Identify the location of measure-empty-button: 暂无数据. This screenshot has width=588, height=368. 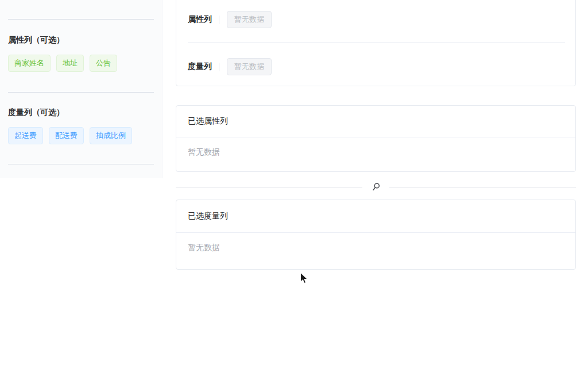
(249, 67).